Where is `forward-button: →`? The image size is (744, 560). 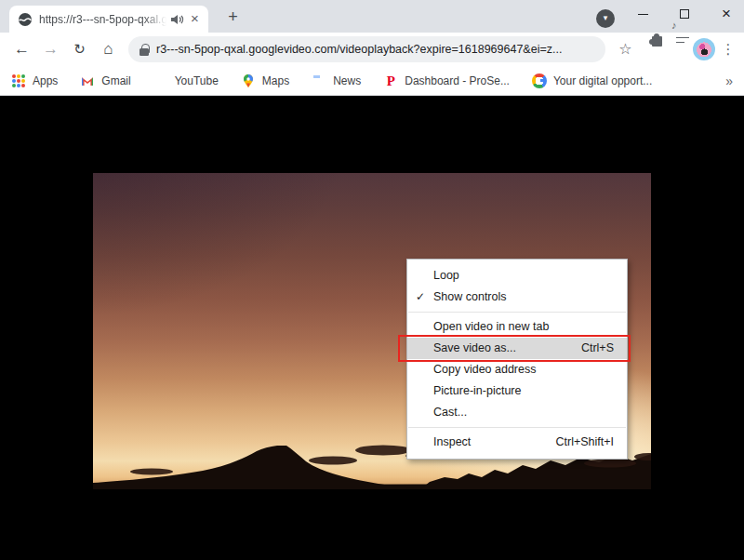 forward-button: → is located at coordinates (50, 49).